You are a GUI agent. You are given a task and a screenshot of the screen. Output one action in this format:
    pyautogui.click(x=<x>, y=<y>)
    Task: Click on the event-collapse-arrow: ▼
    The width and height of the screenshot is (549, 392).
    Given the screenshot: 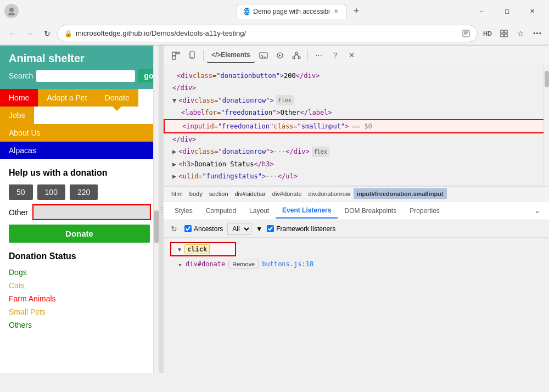 What is the action you would take?
    pyautogui.click(x=180, y=249)
    